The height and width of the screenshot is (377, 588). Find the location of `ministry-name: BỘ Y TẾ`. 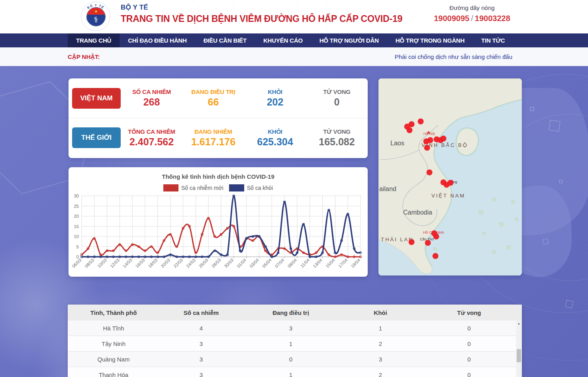

ministry-name: BỘ Y TẾ is located at coordinates (261, 8).